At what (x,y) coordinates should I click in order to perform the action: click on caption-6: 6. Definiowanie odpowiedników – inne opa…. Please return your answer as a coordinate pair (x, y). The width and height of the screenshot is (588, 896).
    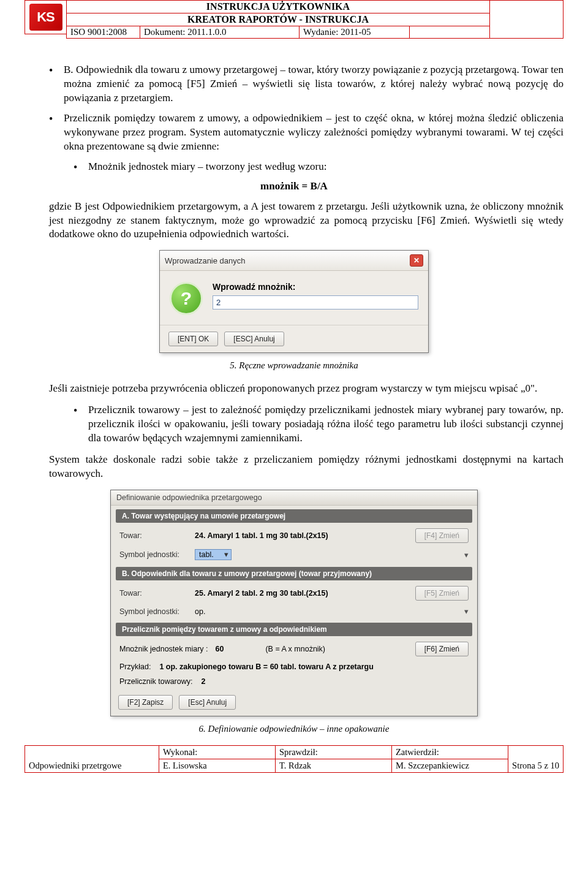
    Looking at the image, I should click on (294, 729).